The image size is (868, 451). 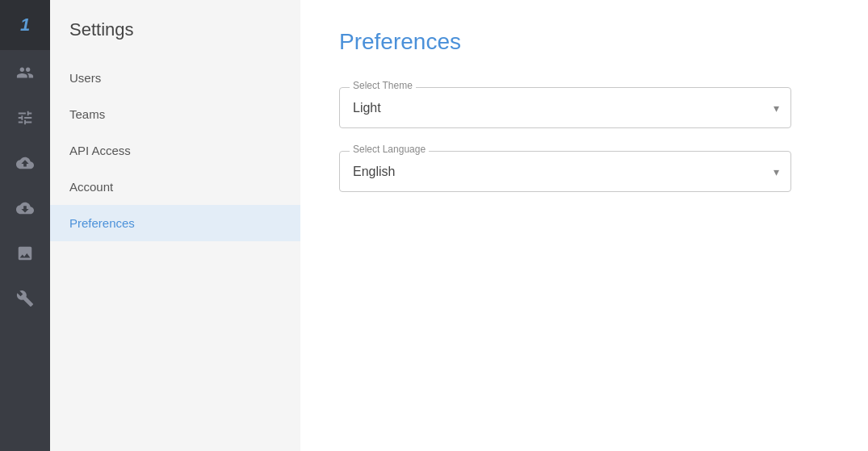 What do you see at coordinates (565, 108) in the screenshot?
I see `theme-select: Light Dark System` at bounding box center [565, 108].